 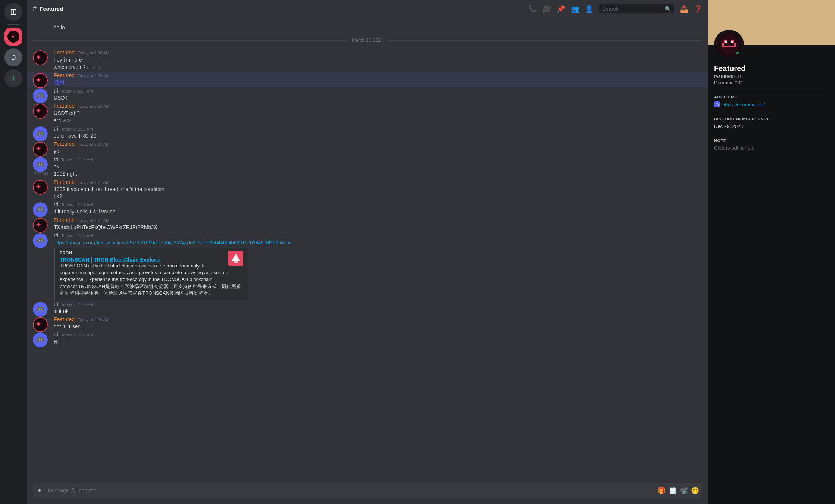 I want to click on table-row: 🎮 tri Today at 2:12 AM https://tronscan.…, so click(x=368, y=266).